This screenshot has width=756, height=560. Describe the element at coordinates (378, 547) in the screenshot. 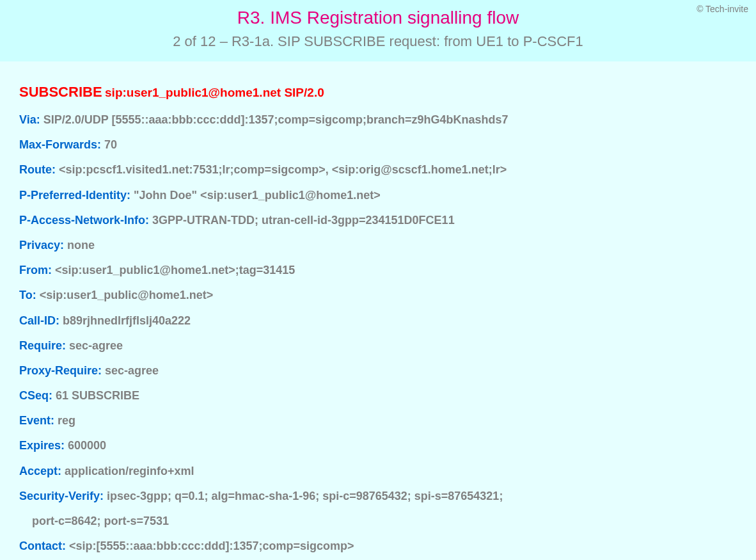

I see `sip-header-line: Contact: <sip:[5555::aaa:bbb:ccc:ddd]:13…` at that location.